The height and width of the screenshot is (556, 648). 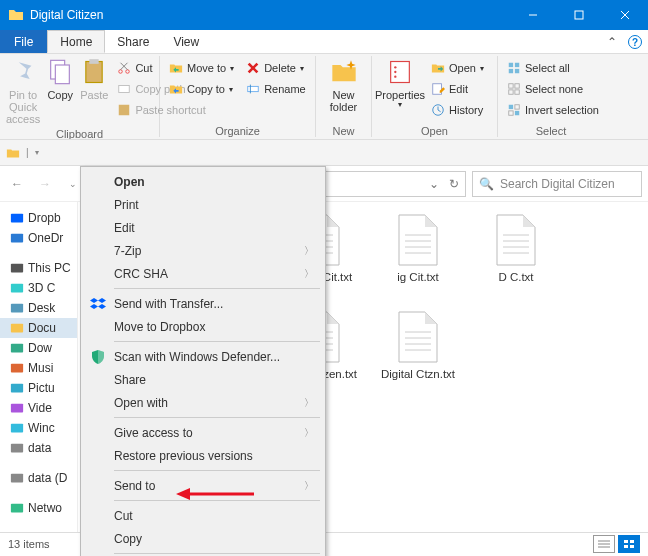 I want to click on sidebar-item: data (D, so click(x=38, y=478).